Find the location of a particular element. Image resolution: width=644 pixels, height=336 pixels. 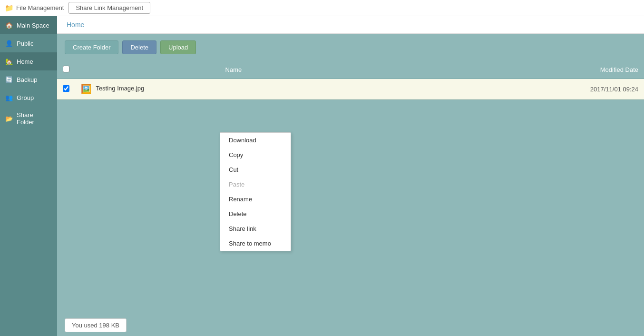

file-management-nav: 📁 File Management is located at coordinates (34, 8).